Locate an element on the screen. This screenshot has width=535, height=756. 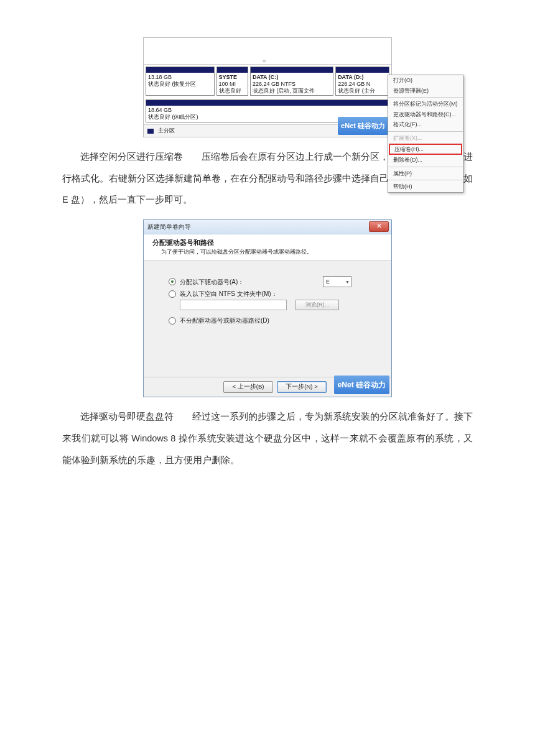
disk-management-screenshot: 13.18 GB 状态良好 (恢复分区 SYSTE 100 MI 状态良好 DA… is located at coordinates (268, 87).